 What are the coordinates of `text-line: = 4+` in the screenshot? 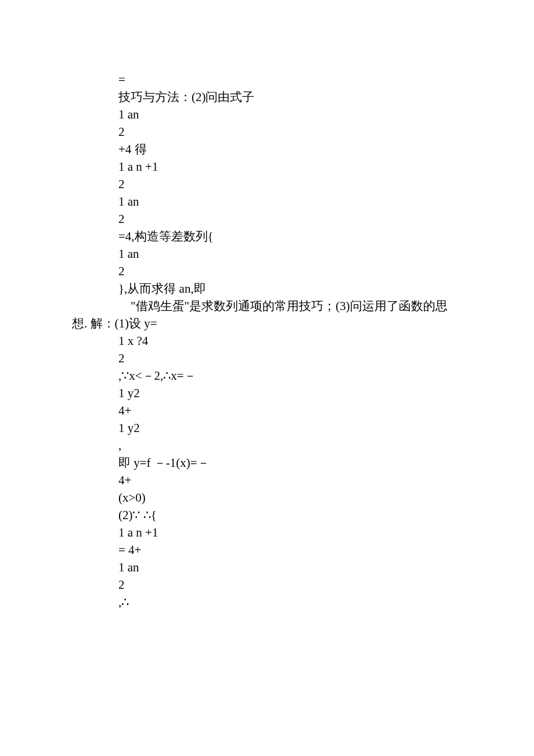 It's located at (291, 550).